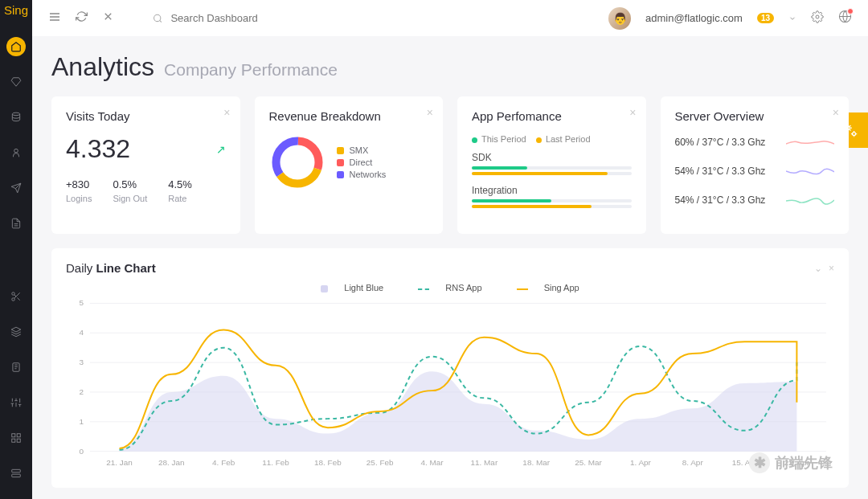  What do you see at coordinates (297, 162) in the screenshot?
I see `donut-chart` at bounding box center [297, 162].